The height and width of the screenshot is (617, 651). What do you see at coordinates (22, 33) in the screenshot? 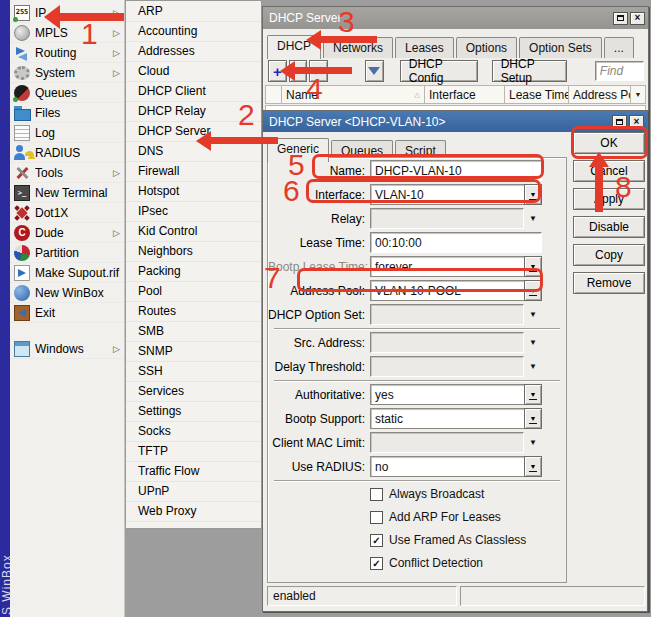
I see `mpls-icon` at bounding box center [22, 33].